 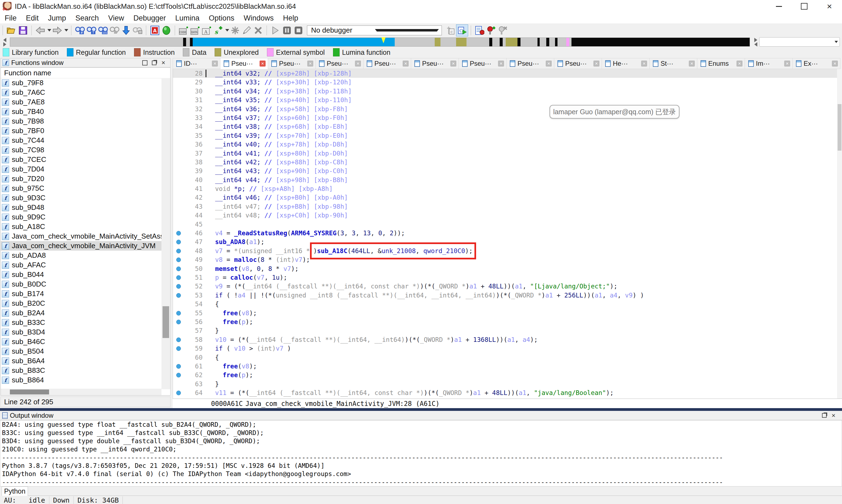 I want to click on code-line-58: 58 v10 = (*(__int64 (__fastcall **)(__in…, so click(x=508, y=340).